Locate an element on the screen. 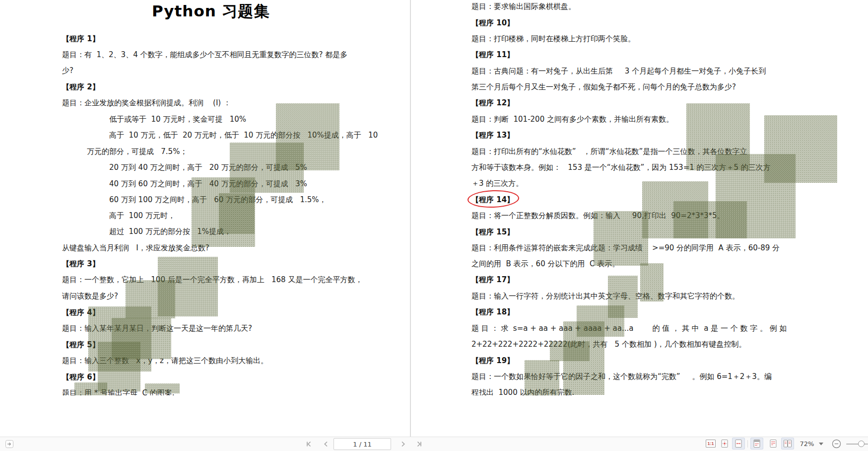 This screenshot has height=451, width=868. program-header: 【程序 10】 is located at coordinates (493, 23).